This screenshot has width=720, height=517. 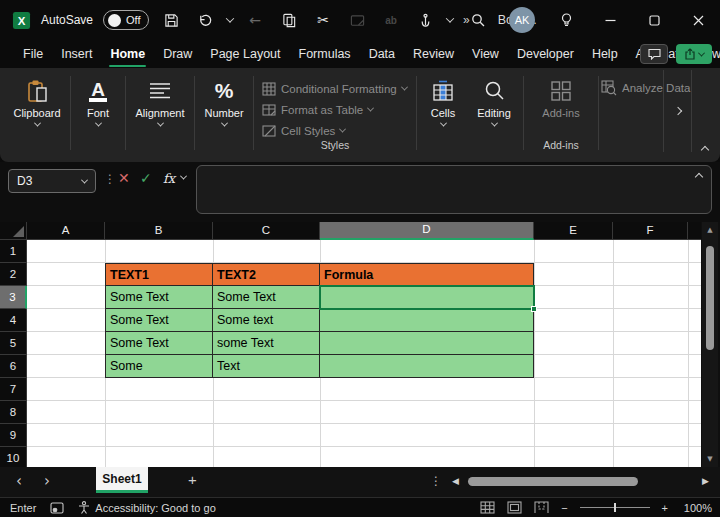 I want to click on enter-button: ✓, so click(x=146, y=178).